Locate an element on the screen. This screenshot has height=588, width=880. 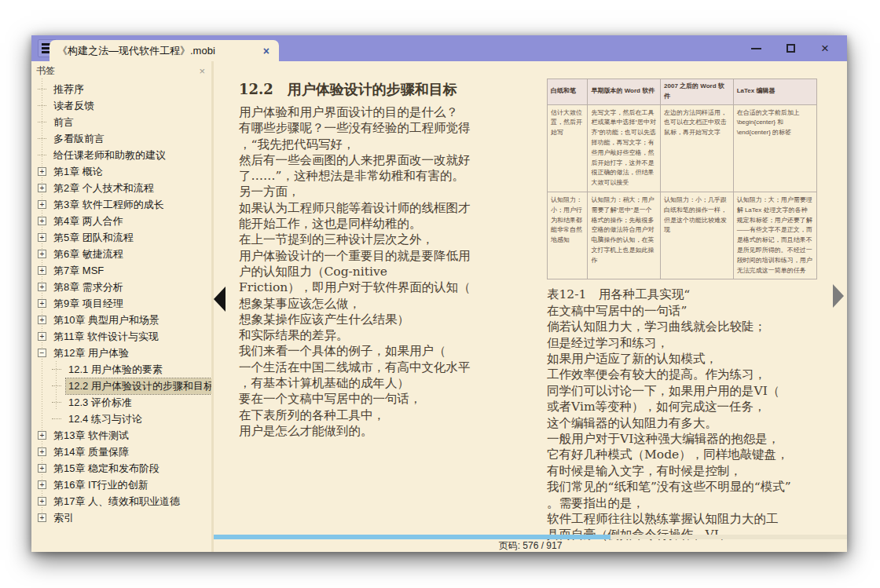
table-header: 早期版本的 Word 软件 is located at coordinates (624, 93).